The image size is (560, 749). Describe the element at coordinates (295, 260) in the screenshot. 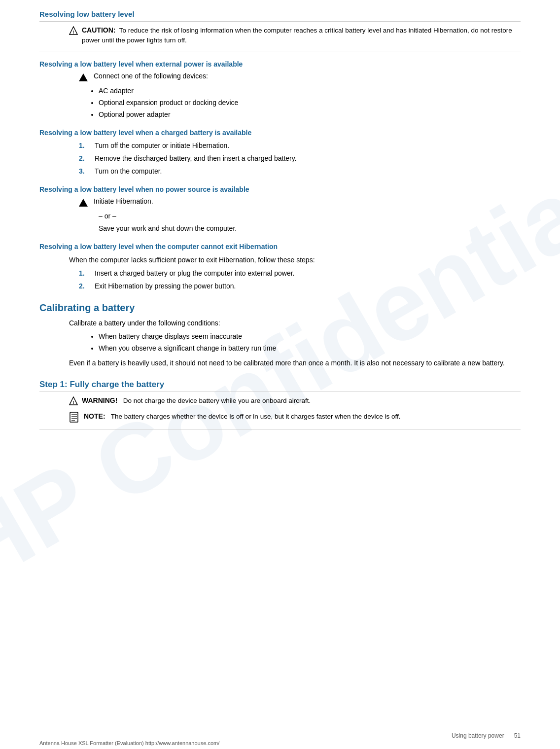

I see `cannot-exit-intro: When the computer lacks sufficient power…` at that location.